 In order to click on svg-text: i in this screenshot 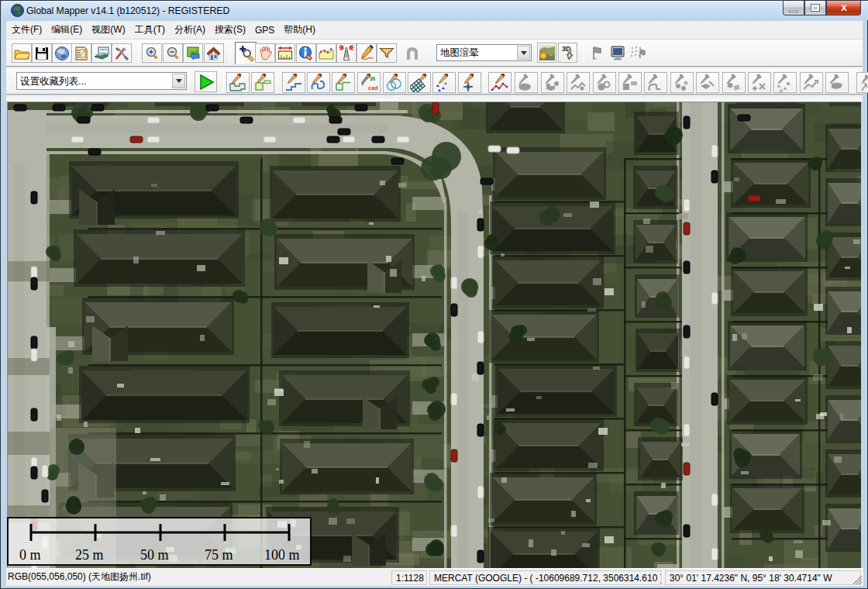, I will do `click(612, 54)`.